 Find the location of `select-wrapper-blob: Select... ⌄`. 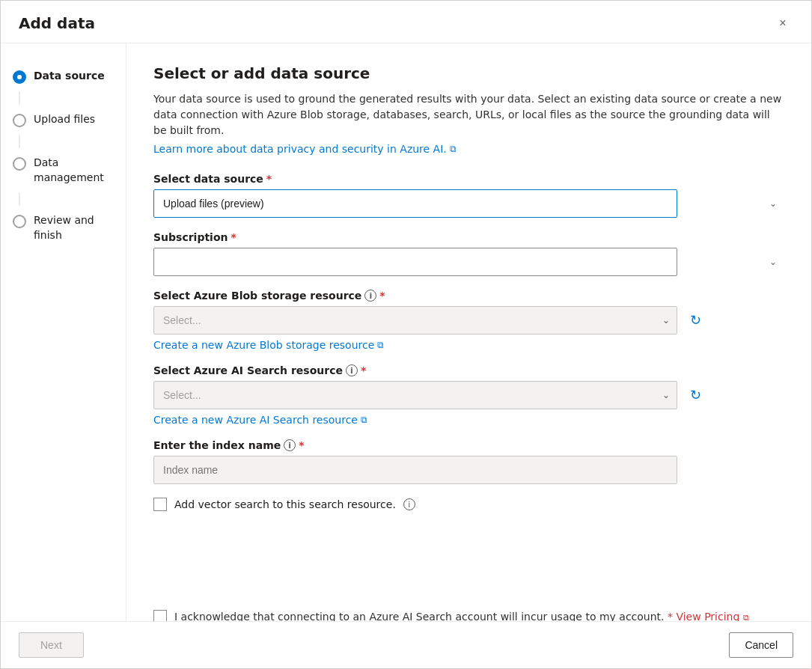

select-wrapper-blob: Select... ⌄ is located at coordinates (415, 320).